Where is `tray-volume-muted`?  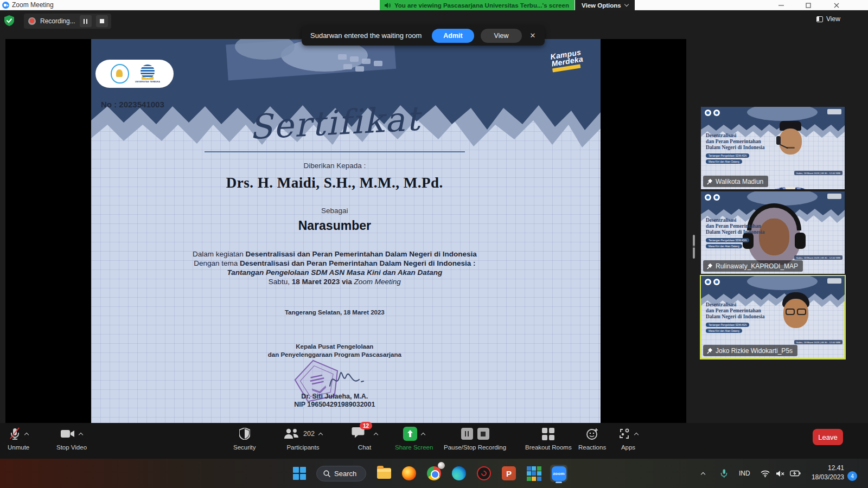
tray-volume-muted is located at coordinates (780, 473).